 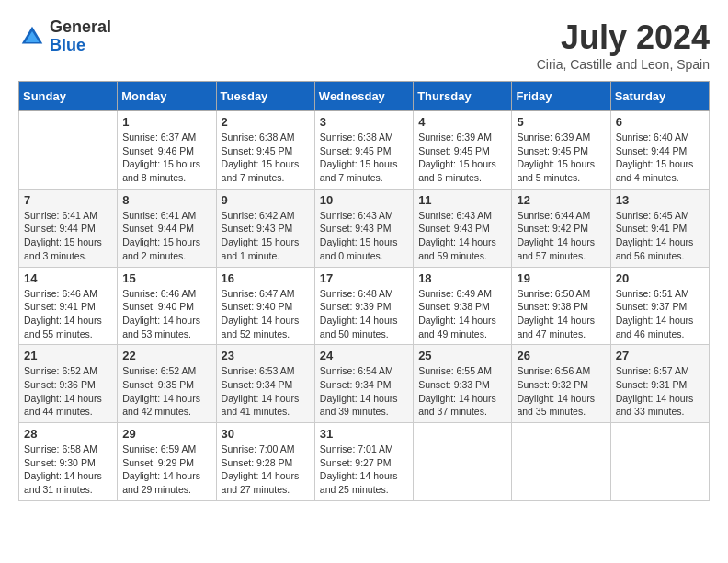 I want to click on logo-icon, so click(x=32, y=37).